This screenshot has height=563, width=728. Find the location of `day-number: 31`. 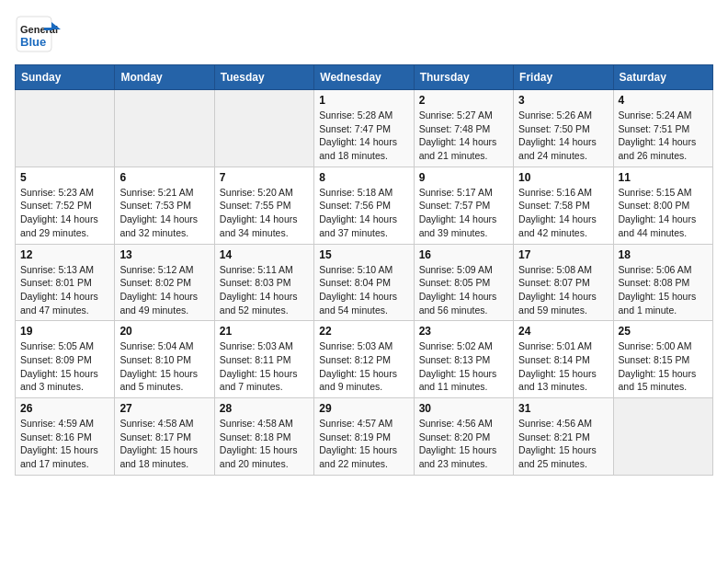

day-number: 31 is located at coordinates (563, 408).